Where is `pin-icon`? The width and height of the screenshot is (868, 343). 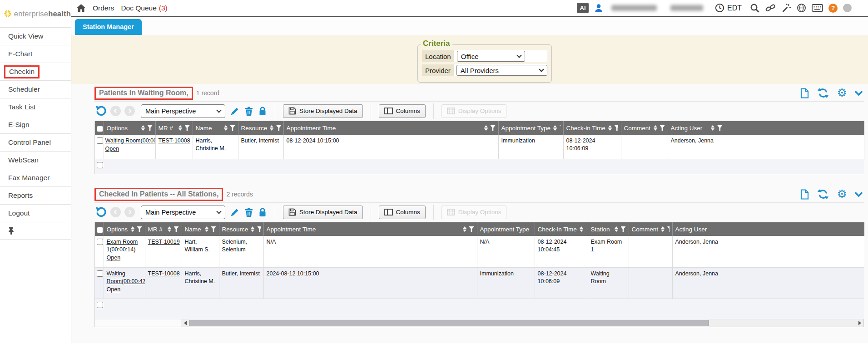
pin-icon is located at coordinates (11, 230).